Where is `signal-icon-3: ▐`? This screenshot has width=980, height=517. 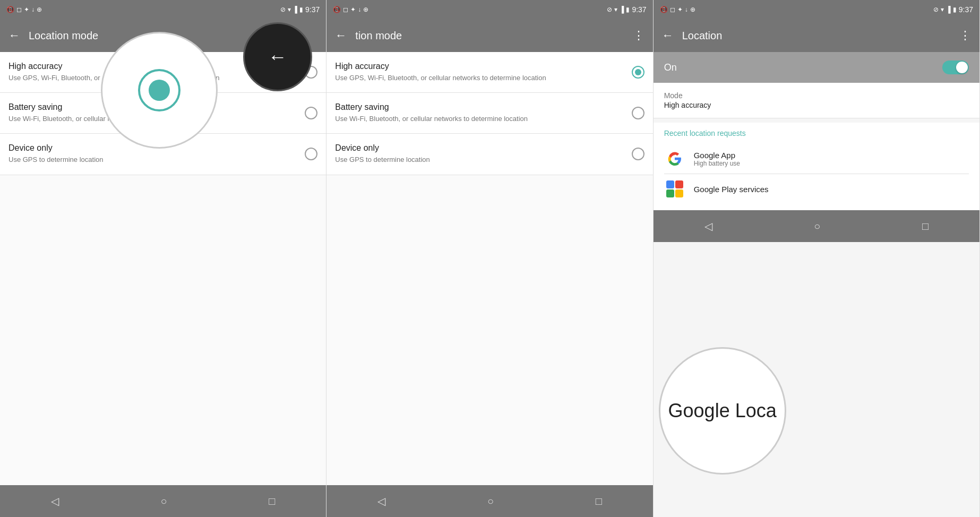 signal-icon-3: ▐ is located at coordinates (948, 10).